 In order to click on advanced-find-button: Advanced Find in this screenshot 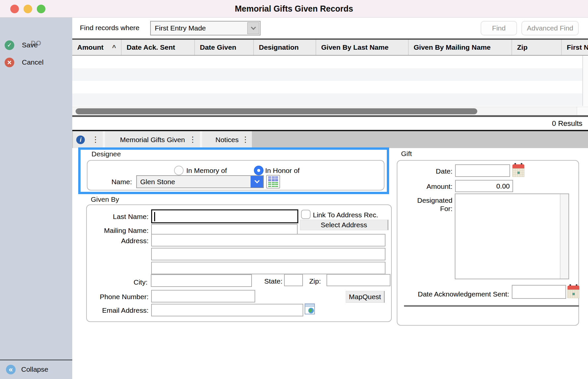, I will do `click(550, 28)`.